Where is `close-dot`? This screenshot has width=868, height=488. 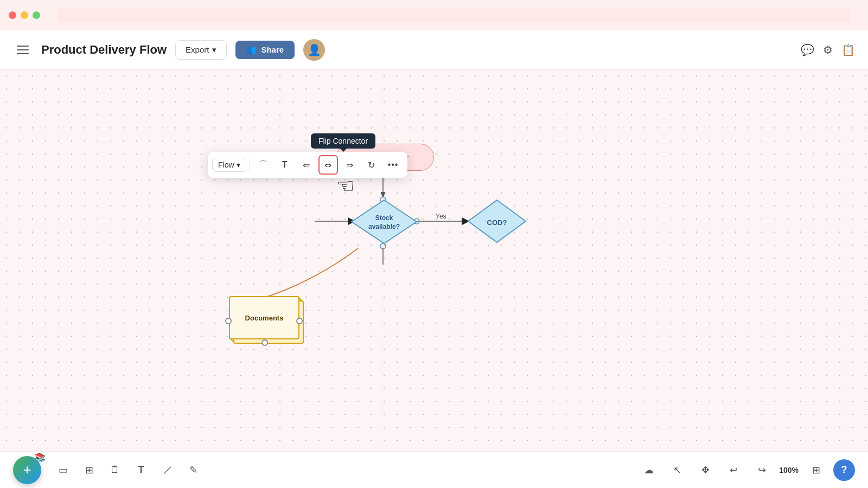
close-dot is located at coordinates (12, 15).